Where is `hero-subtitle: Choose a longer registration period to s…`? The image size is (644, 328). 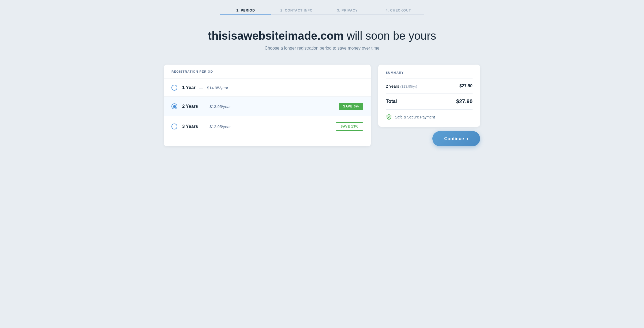 hero-subtitle: Choose a longer registration period to s… is located at coordinates (322, 48).